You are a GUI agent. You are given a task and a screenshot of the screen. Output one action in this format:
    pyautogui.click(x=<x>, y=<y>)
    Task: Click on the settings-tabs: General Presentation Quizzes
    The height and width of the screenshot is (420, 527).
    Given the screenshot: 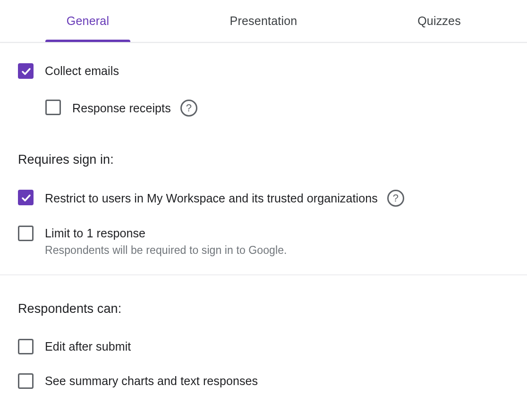 What is the action you would take?
    pyautogui.click(x=264, y=21)
    